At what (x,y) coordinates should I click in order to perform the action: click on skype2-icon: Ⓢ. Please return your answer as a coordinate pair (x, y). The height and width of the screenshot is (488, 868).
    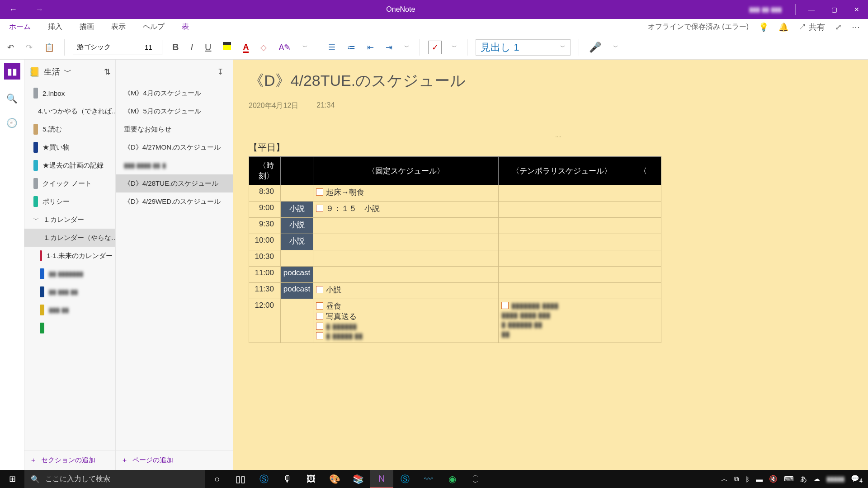
    Looking at the image, I should click on (405, 479).